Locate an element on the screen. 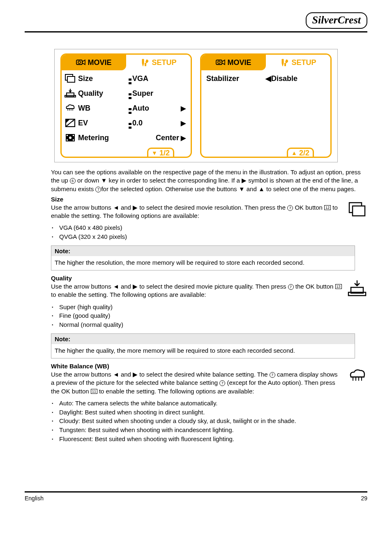  pager-2of2: ▲ 2/2 is located at coordinates (300, 153).